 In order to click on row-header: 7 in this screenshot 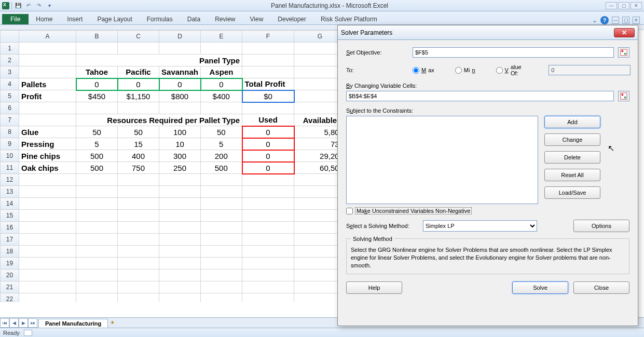, I will do `click(10, 120)`.